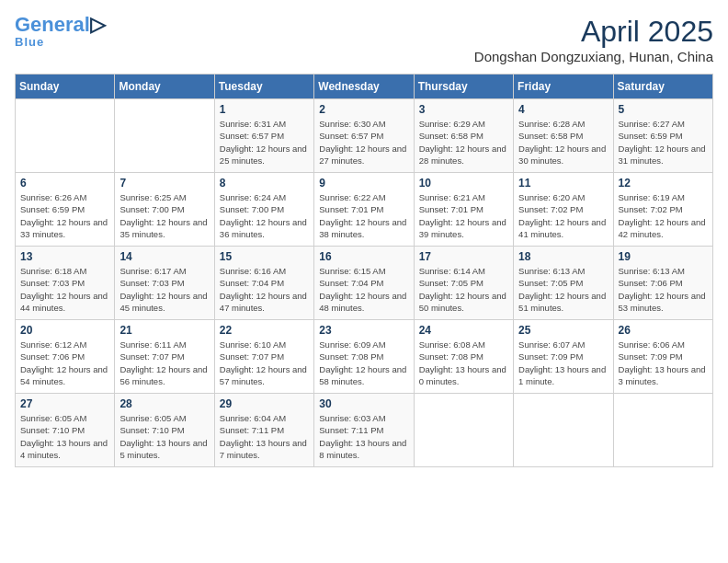 The image size is (728, 563). What do you see at coordinates (265, 362) in the screenshot?
I see `day-info: Sunrise: 6:10 AM Sunset: 7:07 PM Dayligh…` at bounding box center [265, 362].